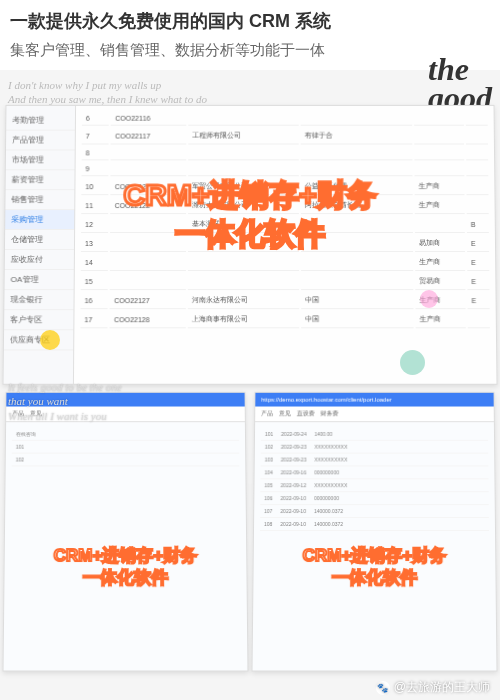 This screenshot has height=700, width=500. I want to click on table-row: 7COO22117工程师有限公司有律于合, so click(285, 136).